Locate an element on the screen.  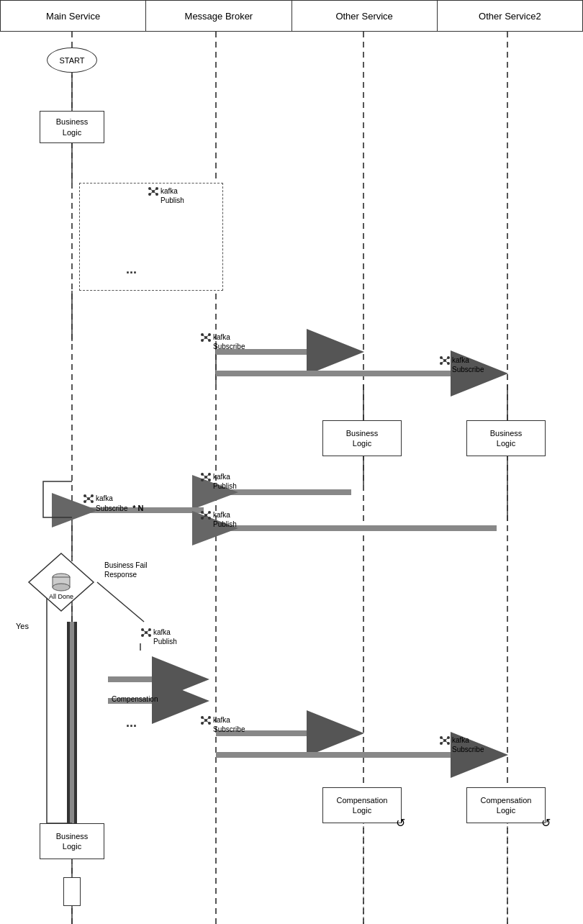
kafka-subscribe-label-2: kafkaSubscribe is located at coordinates (461, 365).